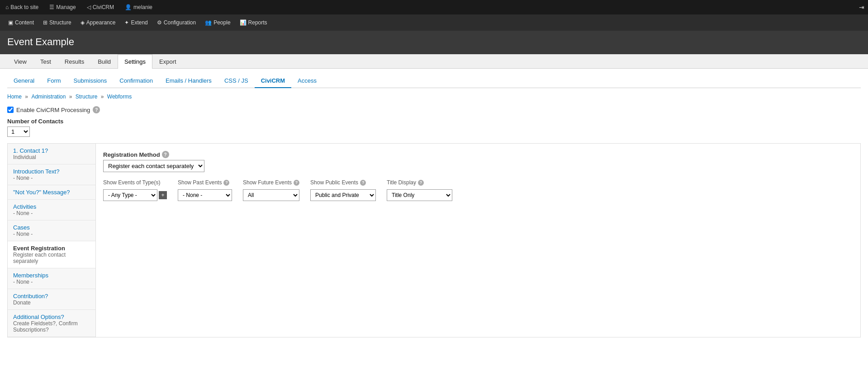 The width and height of the screenshot is (868, 384). Describe the element at coordinates (420, 183) in the screenshot. I see `title-display-label: Title Display ?` at that location.